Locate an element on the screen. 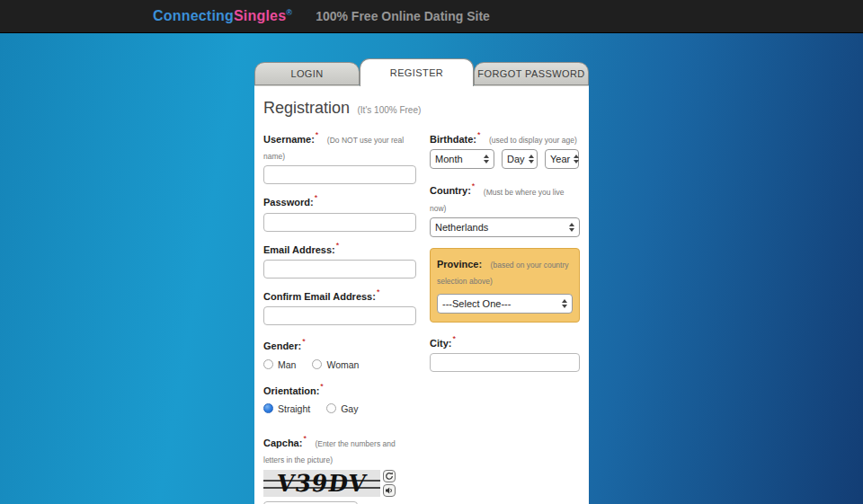  refresh-icon is located at coordinates (389, 476).